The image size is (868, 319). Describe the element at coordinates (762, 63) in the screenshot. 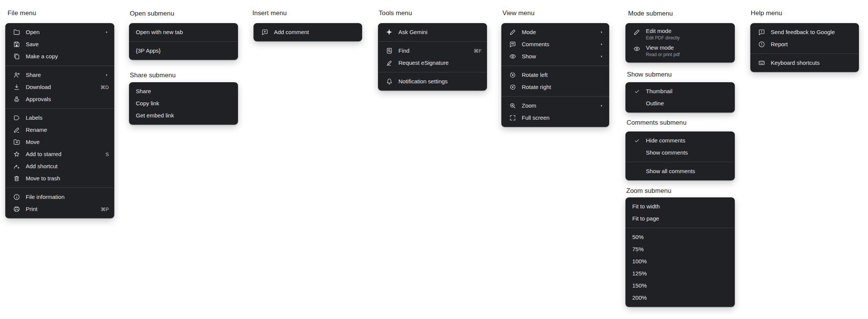

I see `keyboard-icon` at that location.